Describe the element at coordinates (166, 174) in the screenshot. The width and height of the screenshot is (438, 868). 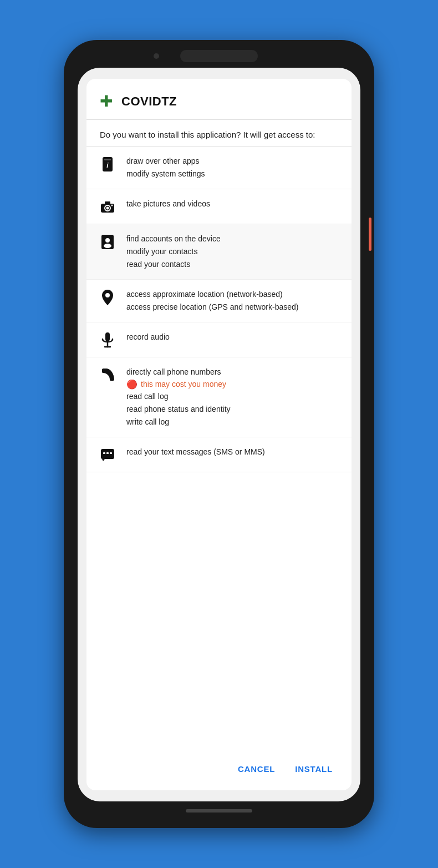
I see `perm-text: modify system settings` at that location.